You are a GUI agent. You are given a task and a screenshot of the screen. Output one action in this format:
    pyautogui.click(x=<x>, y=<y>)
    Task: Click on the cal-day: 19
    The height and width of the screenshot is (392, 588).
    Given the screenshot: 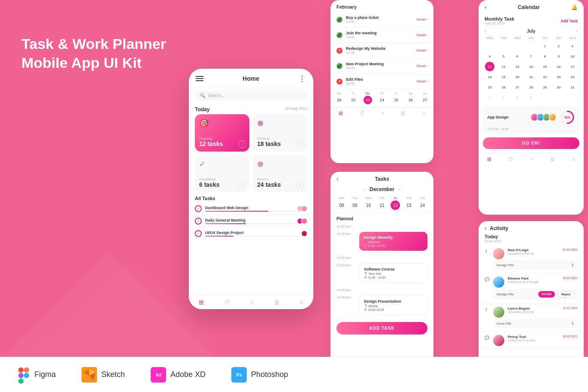 What is the action you would take?
    pyautogui.click(x=503, y=77)
    